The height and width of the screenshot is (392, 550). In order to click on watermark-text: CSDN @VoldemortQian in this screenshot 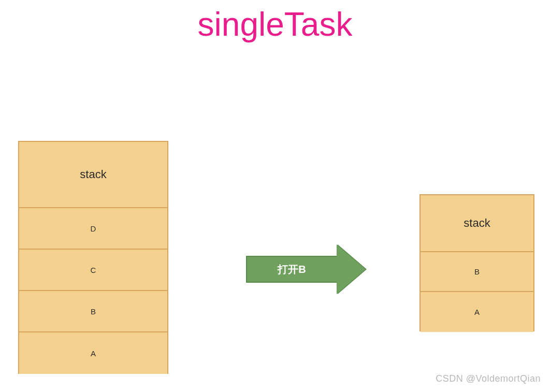, I will do `click(488, 379)`.